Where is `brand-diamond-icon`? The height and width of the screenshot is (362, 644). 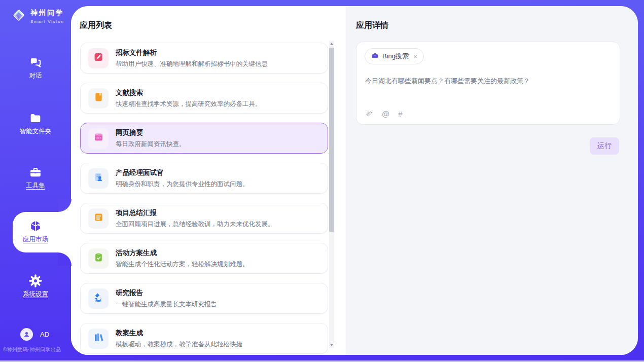
brand-diamond-icon is located at coordinates (19, 16).